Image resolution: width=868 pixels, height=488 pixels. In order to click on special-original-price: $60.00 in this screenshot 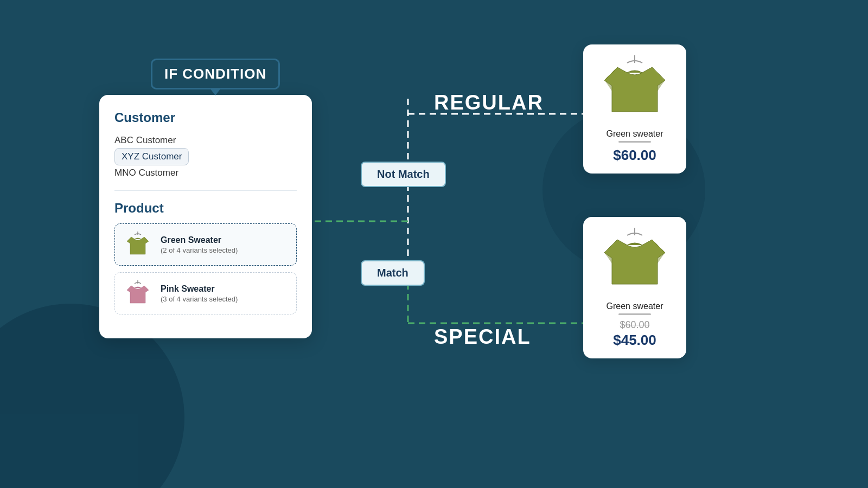, I will do `click(635, 325)`.